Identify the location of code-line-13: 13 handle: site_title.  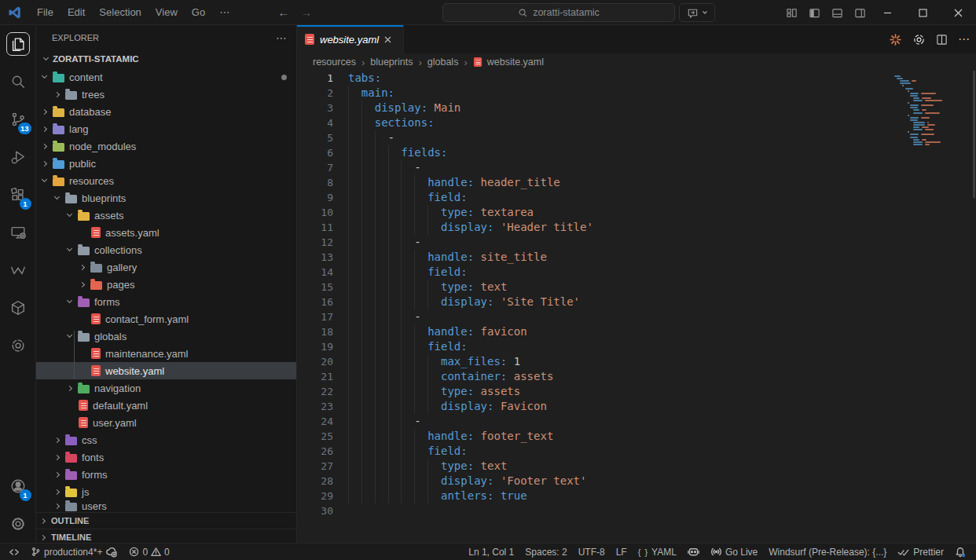
(637, 258).